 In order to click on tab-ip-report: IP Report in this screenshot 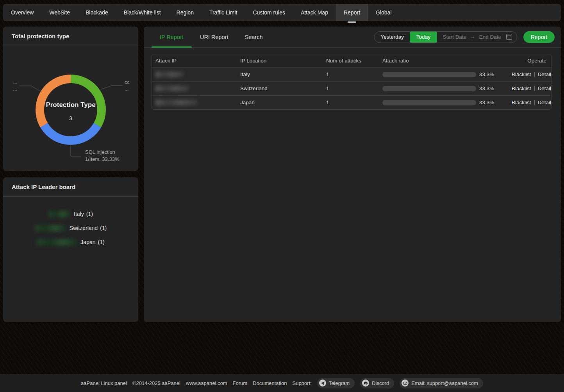, I will do `click(172, 37)`.